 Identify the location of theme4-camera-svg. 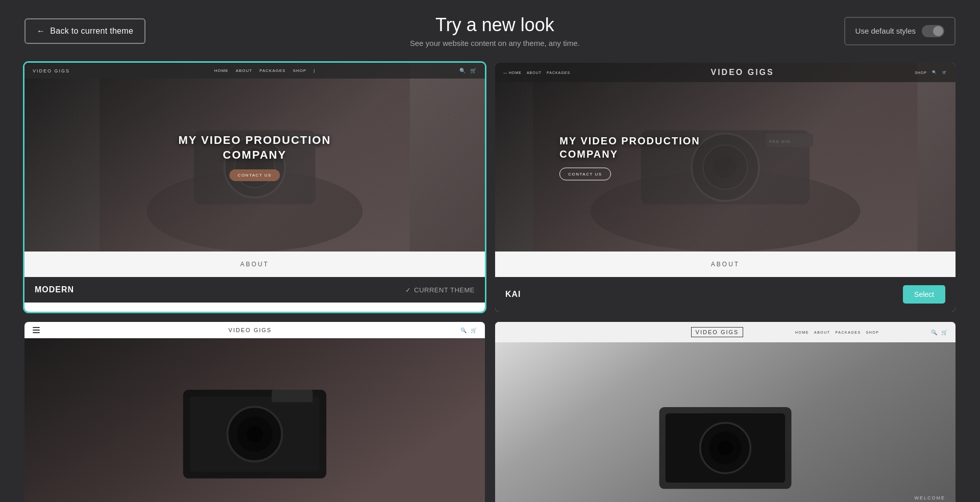
(726, 445).